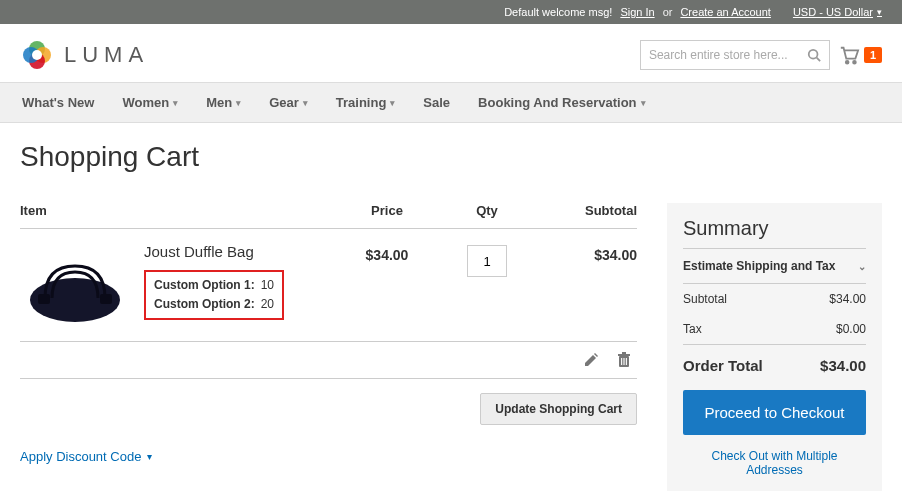 The width and height of the screenshot is (902, 502). I want to click on option-value: 20, so click(268, 304).